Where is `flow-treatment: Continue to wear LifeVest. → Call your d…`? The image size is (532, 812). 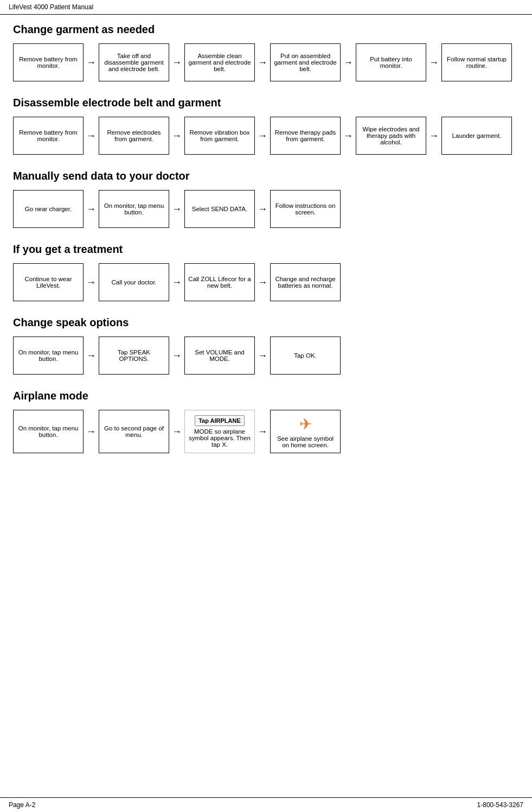 flow-treatment: Continue to wear LifeVest. → Call your d… is located at coordinates (266, 282).